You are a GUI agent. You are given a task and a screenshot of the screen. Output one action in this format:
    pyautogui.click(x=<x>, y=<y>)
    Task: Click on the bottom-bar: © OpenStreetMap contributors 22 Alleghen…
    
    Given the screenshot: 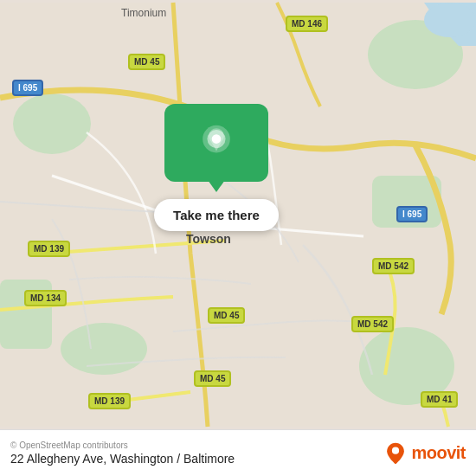 What is the action you would take?
    pyautogui.click(x=238, y=453)
    